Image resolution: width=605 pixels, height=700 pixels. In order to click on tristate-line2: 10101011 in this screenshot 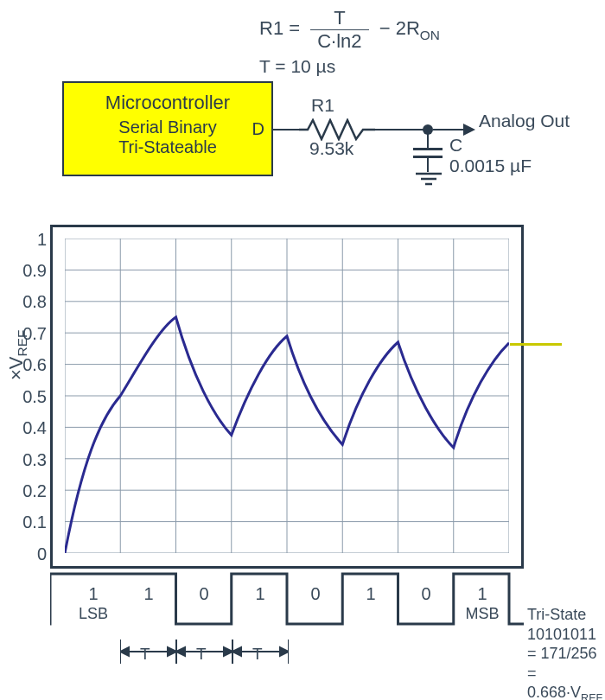, I will do `click(566, 634)`.